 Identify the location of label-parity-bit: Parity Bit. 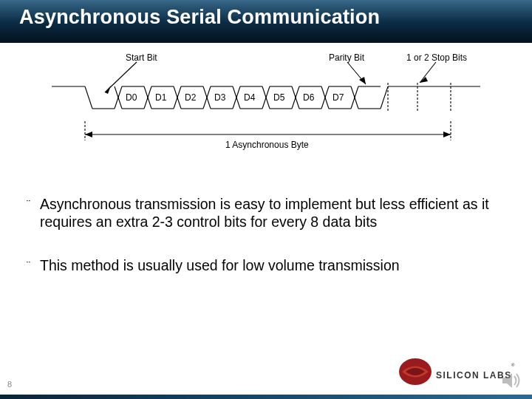
(347, 58).